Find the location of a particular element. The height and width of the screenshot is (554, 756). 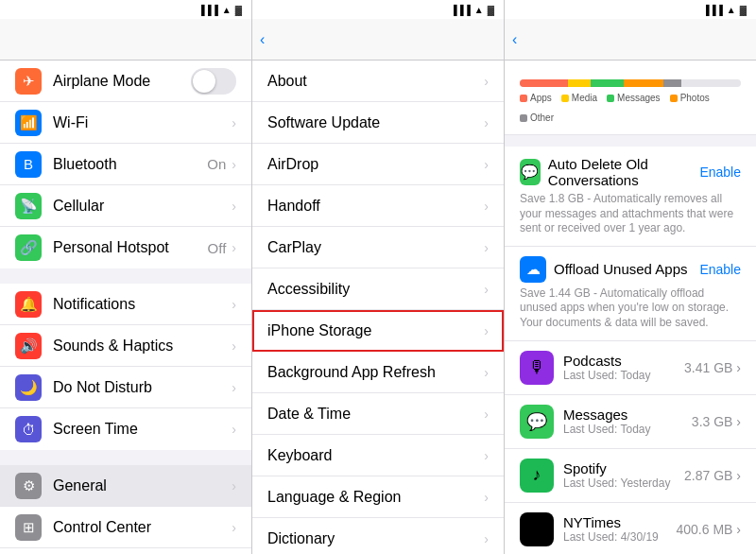

hotspot-chevron: › is located at coordinates (234, 248).